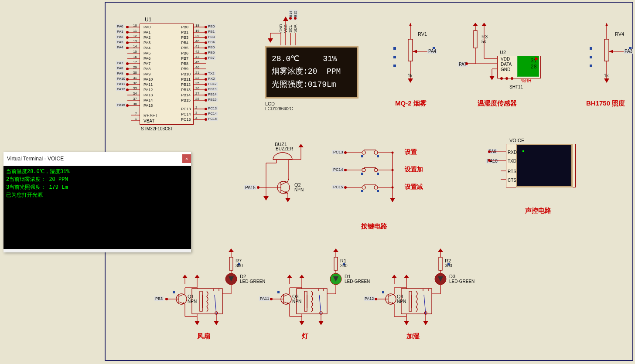 Image resolution: width=635 pixels, height=364 pixels. What do you see at coordinates (212, 108) in the screenshot?
I see `mcu-netpc-PC13: PC13` at bounding box center [212, 108].